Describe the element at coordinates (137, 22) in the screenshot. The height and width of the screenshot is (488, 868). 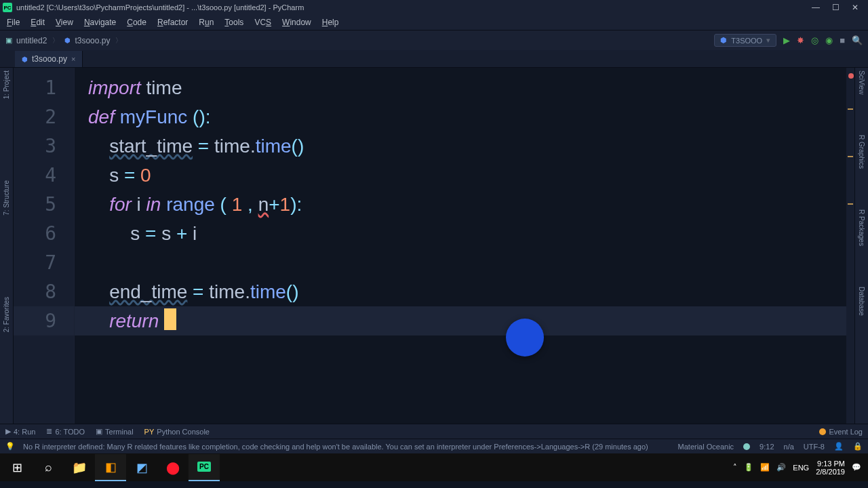
I see `menu-code: Code` at that location.